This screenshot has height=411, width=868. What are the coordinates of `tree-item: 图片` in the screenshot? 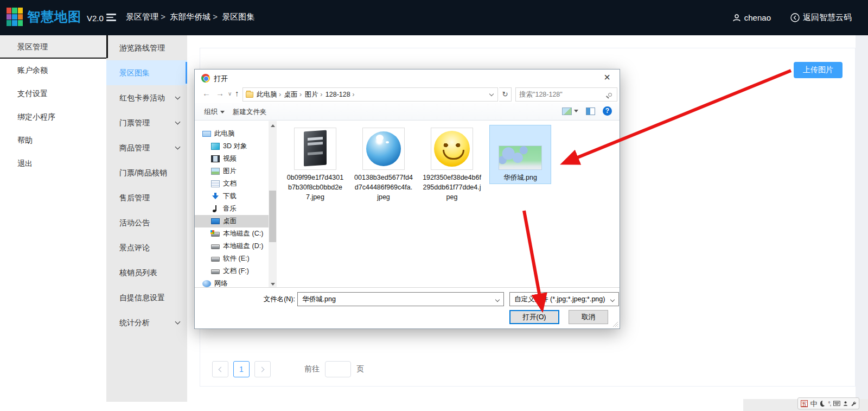 It's located at (232, 172).